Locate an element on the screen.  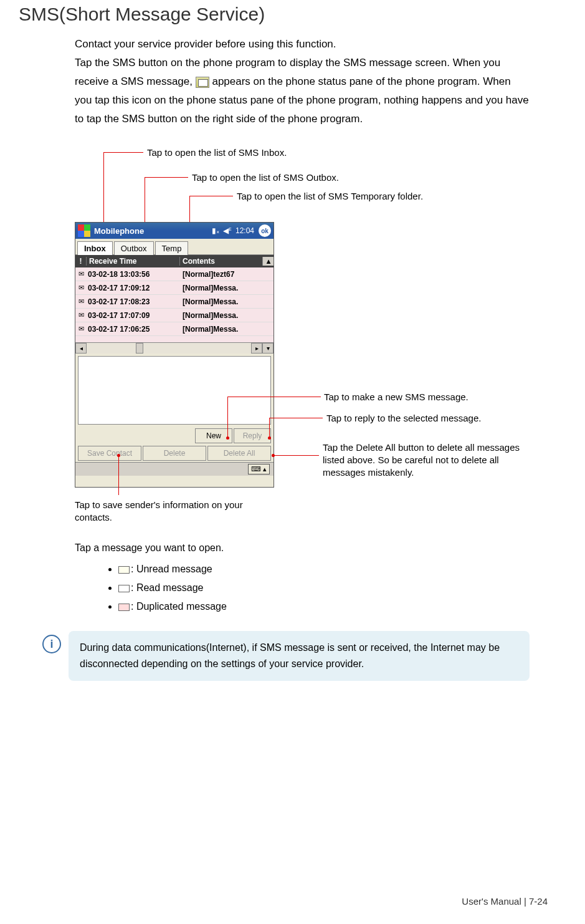
legend-text: : Duplicated message is located at coordinates (179, 606).